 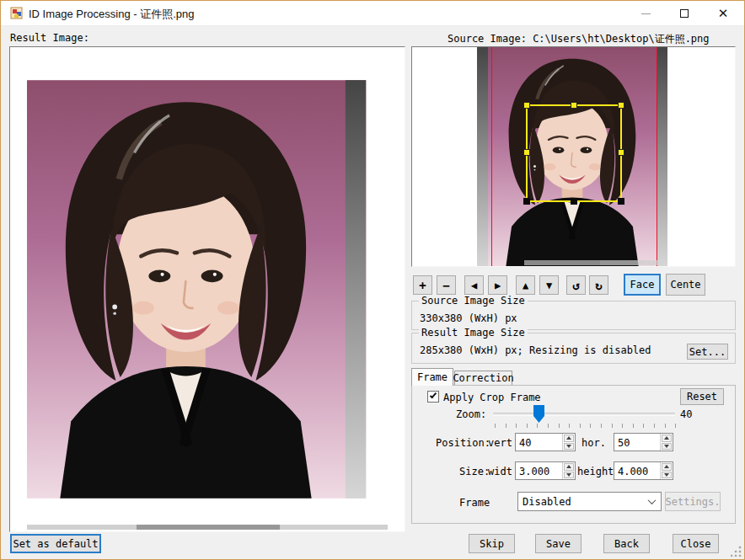 What do you see at coordinates (573, 349) in the screenshot?
I see `result-size-group: Result Image Size 285x380 (WxH) px; Resi…` at bounding box center [573, 349].